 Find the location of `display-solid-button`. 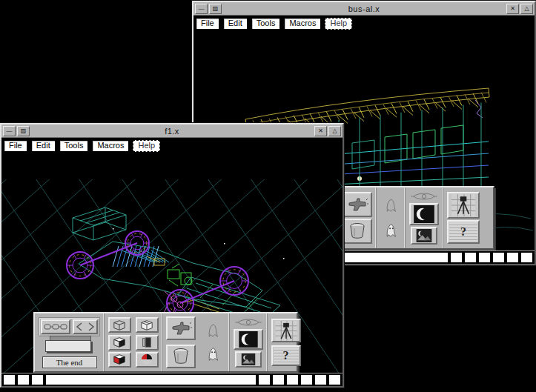

display-solid-button is located at coordinates (120, 342).